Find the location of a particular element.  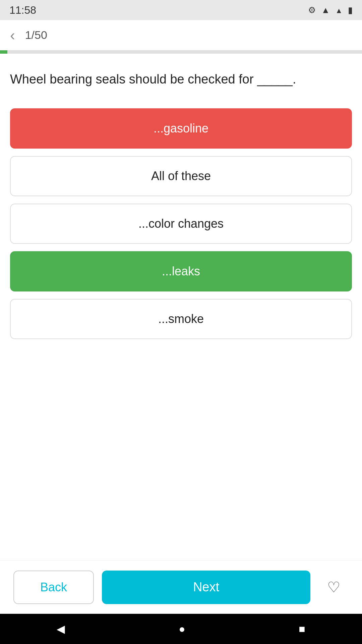

nav-bar: ‹ 1/50 is located at coordinates (181, 35).